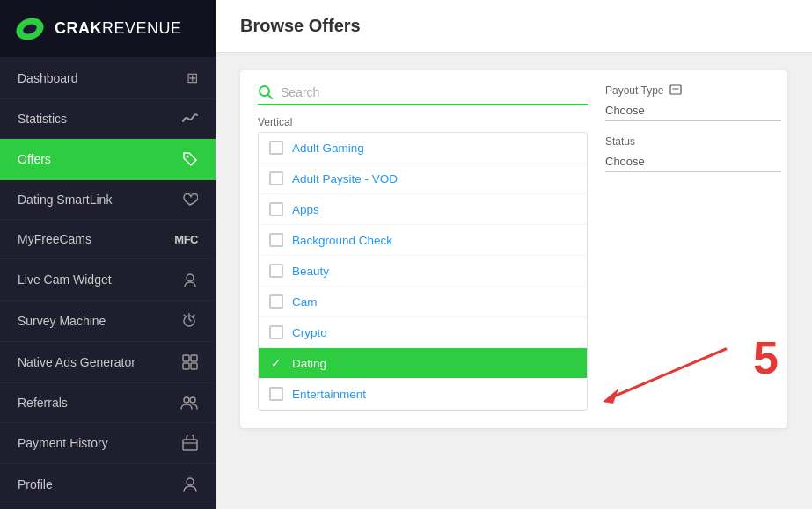  What do you see at coordinates (276, 363) in the screenshot?
I see `checkbox-dating: ✓` at bounding box center [276, 363].